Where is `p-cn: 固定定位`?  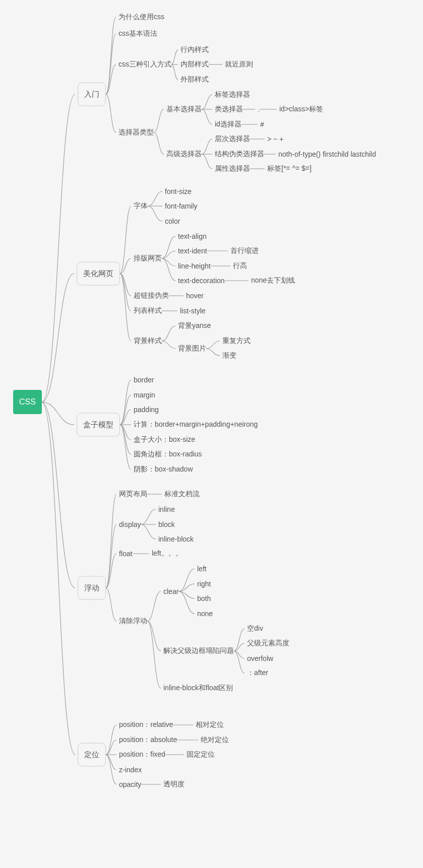 p-cn: 固定定位 is located at coordinates (201, 755).